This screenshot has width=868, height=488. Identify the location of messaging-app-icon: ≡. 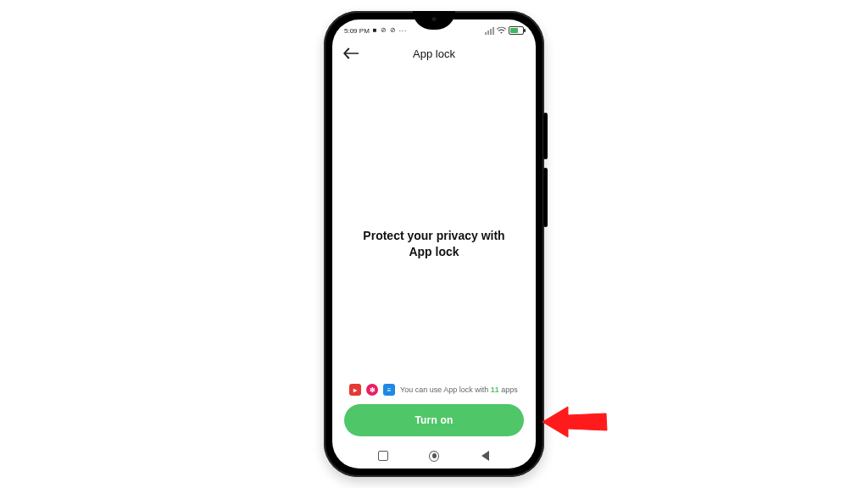
(389, 390).